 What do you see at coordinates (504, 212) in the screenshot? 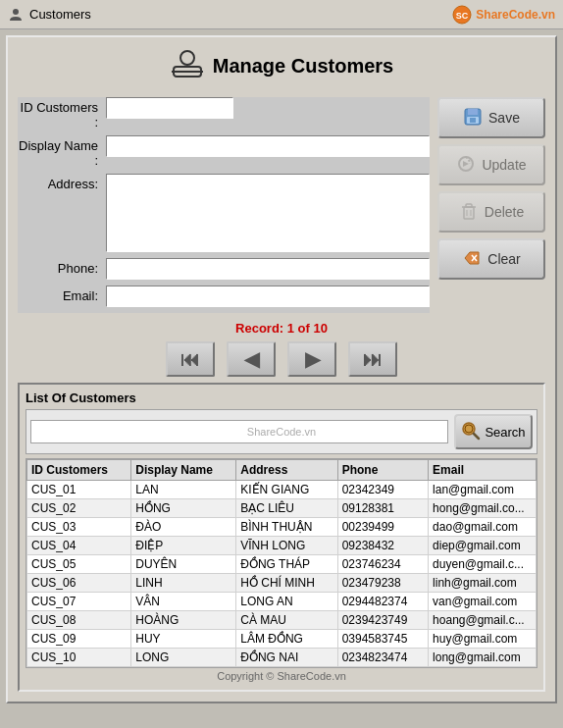
I see `delete-label: Delete` at bounding box center [504, 212].